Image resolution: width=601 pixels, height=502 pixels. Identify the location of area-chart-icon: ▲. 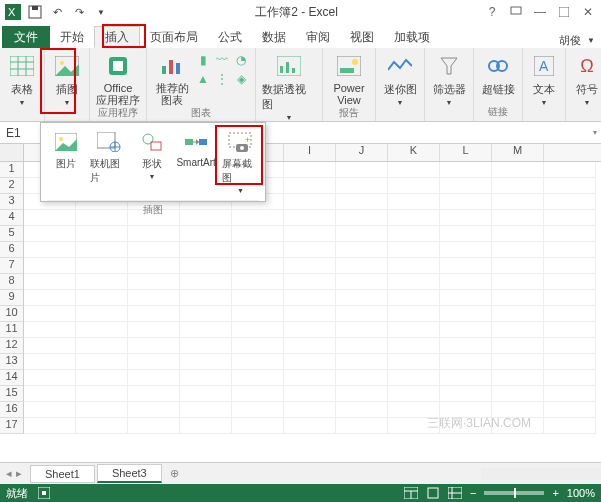
(203, 79).